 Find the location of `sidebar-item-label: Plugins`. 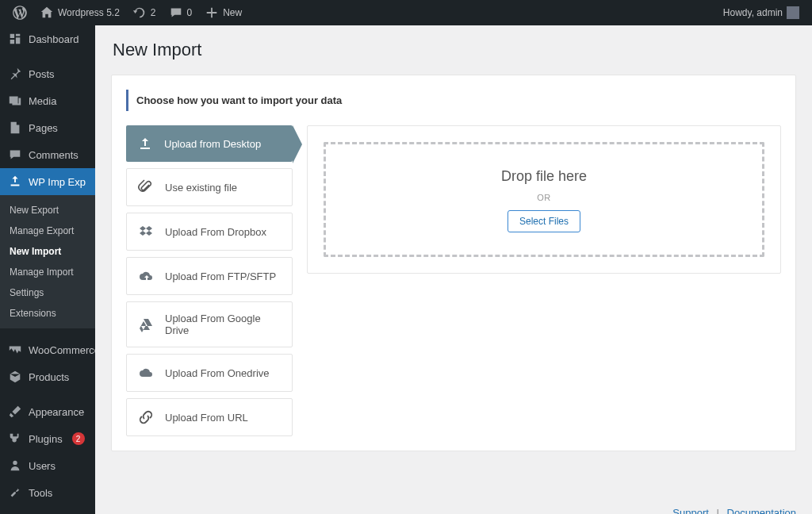

sidebar-item-label: Plugins is located at coordinates (46, 439).